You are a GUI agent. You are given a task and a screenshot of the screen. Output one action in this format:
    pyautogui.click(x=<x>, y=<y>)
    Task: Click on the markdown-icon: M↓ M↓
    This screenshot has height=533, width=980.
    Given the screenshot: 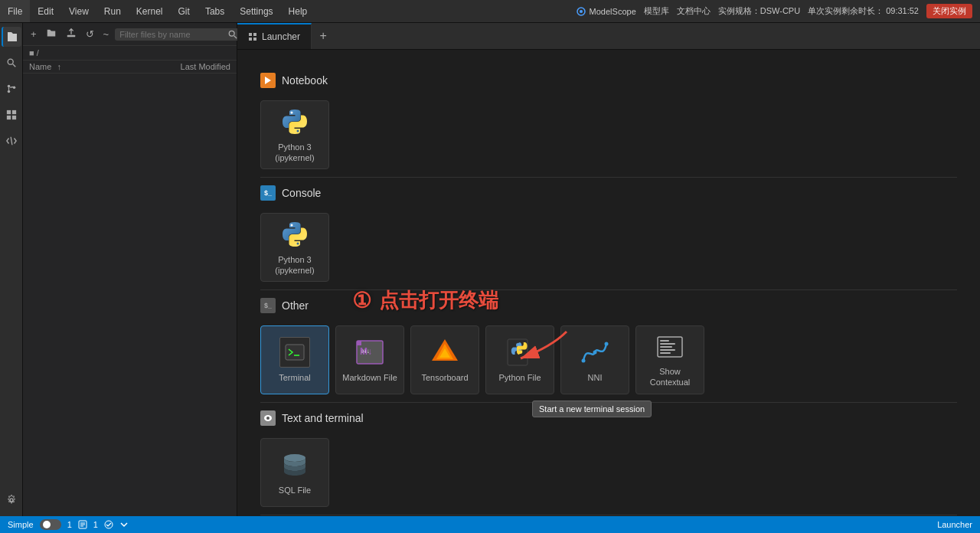 What is the action you would take?
    pyautogui.click(x=370, y=352)
    